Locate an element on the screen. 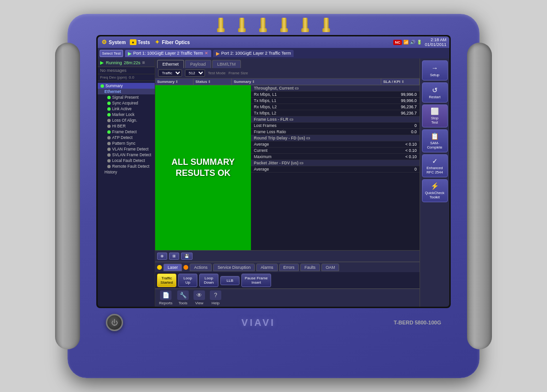 The image size is (547, 392). system-menu: ⚙ System is located at coordinates (113, 42).